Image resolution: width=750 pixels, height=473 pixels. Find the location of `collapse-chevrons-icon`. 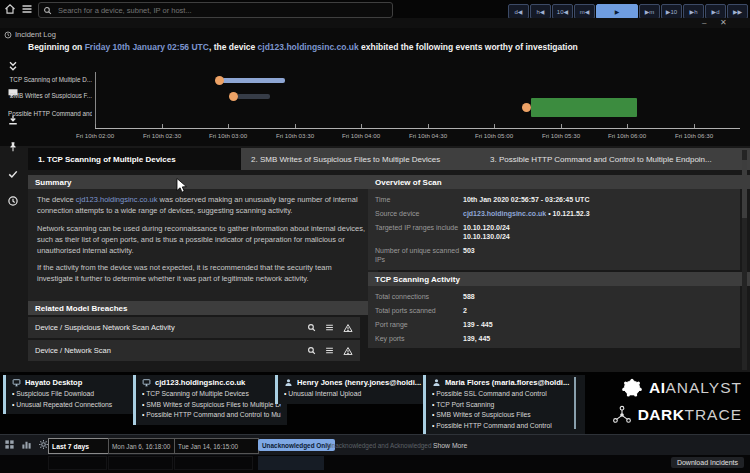

collapse-chevrons-icon is located at coordinates (13, 66).